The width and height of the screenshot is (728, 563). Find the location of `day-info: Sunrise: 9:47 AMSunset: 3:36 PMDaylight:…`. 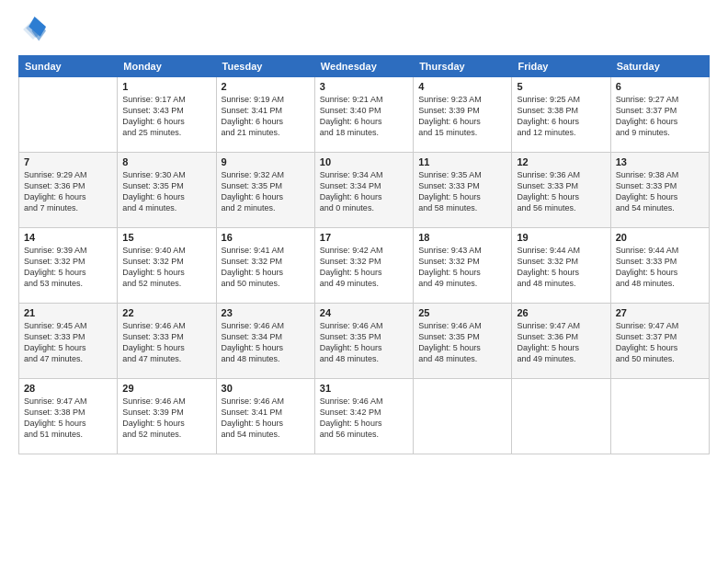

day-info: Sunrise: 9:47 AMSunset: 3:36 PMDaylight:… is located at coordinates (561, 342).